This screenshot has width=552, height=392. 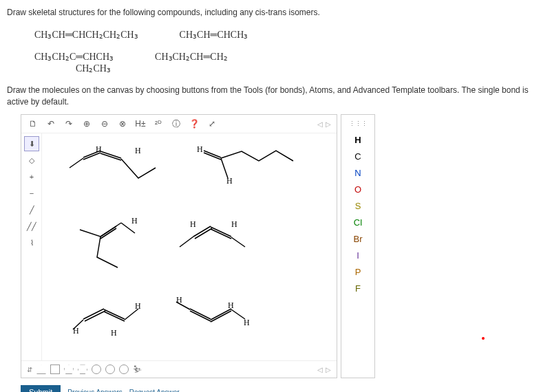 What do you see at coordinates (328, 124) in the screenshot?
I see `nav-right-icon: ▷` at bounding box center [328, 124].